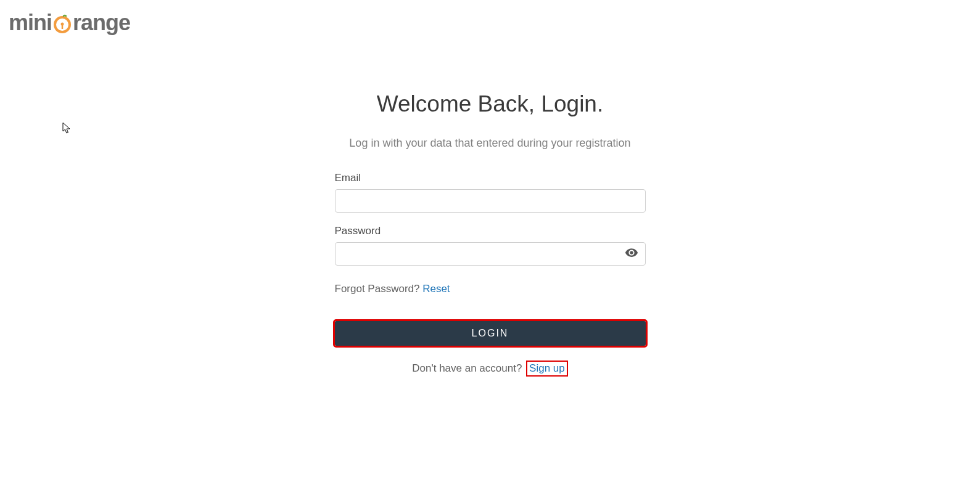 This screenshot has height=485, width=980. I want to click on password-group: Password, so click(490, 245).